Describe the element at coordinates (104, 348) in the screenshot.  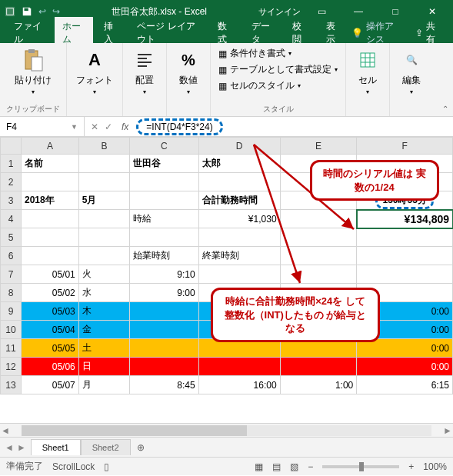
I see `cell: 土` at that location.